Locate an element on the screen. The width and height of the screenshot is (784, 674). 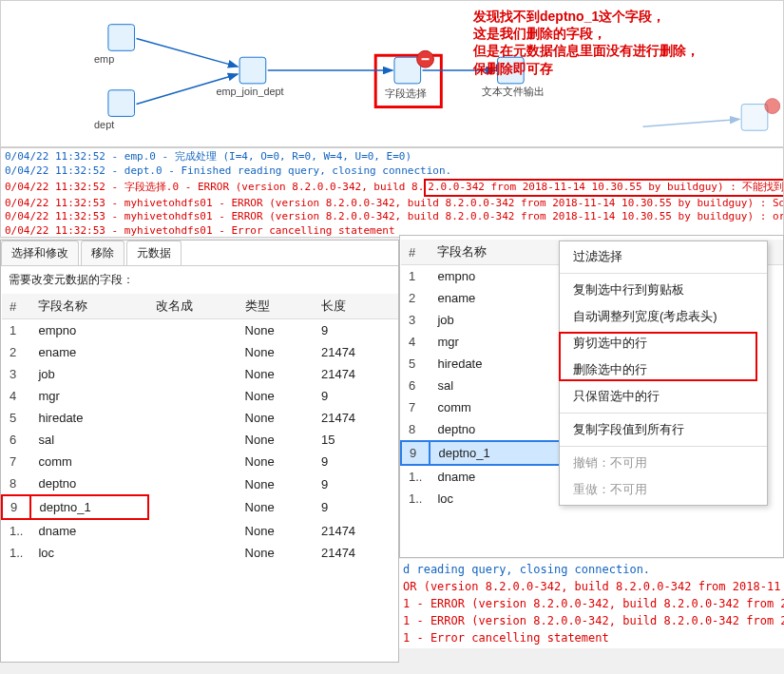
menu-redo: 重做：不可用 is located at coordinates (663, 490).